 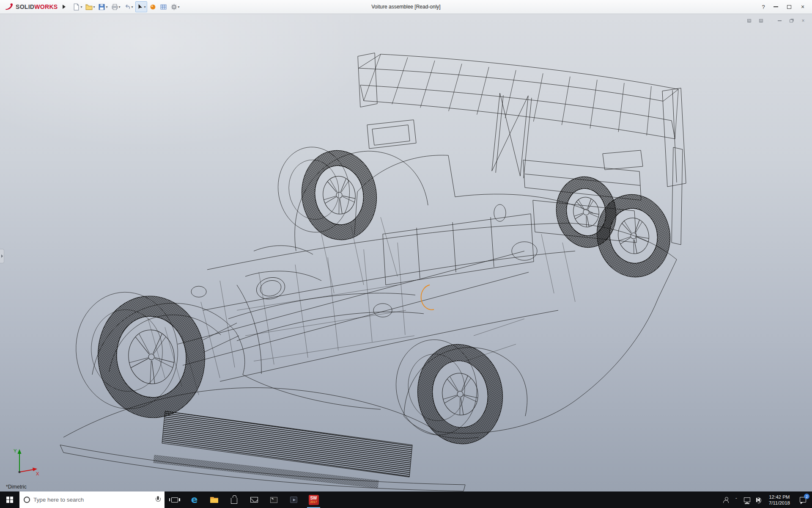 I want to click on edge-icon: e, so click(x=195, y=500).